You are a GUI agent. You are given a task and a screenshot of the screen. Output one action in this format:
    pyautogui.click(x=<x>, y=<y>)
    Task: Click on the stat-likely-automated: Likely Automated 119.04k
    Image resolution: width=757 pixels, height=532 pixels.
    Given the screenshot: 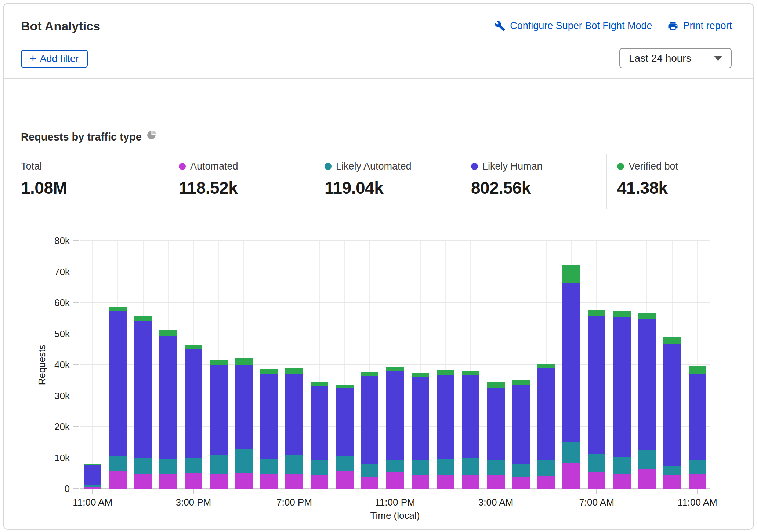 What is the action you would take?
    pyautogui.click(x=368, y=179)
    